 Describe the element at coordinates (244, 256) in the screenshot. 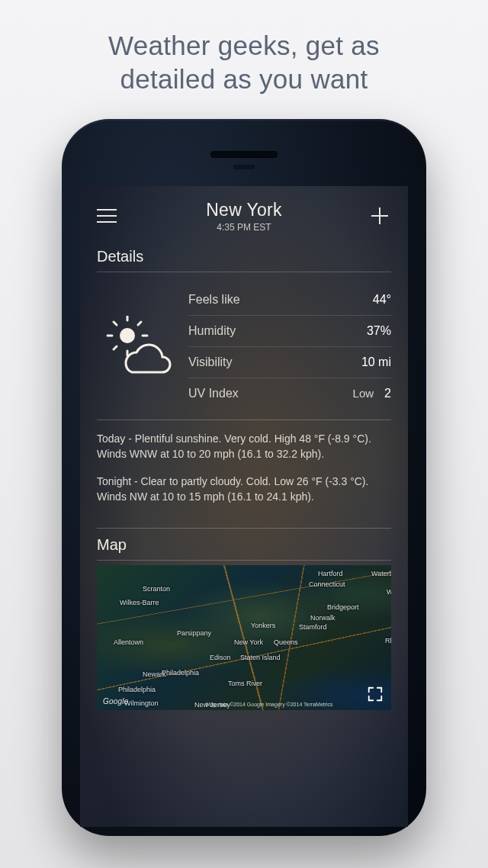

I see `details-section-title: Details` at that location.